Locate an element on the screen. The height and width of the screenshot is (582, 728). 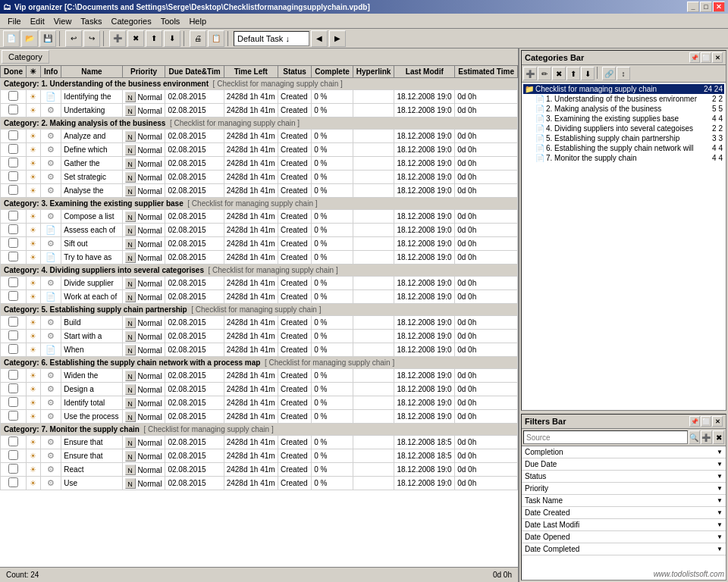
cat-up-button: ⬆ is located at coordinates (573, 74).